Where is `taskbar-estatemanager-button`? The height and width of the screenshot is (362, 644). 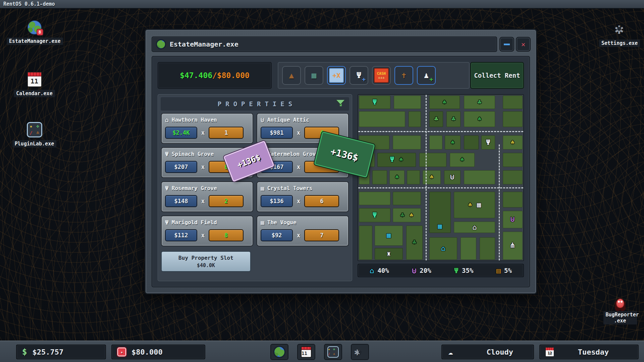
taskbar-estatemanager-button is located at coordinates (279, 352).